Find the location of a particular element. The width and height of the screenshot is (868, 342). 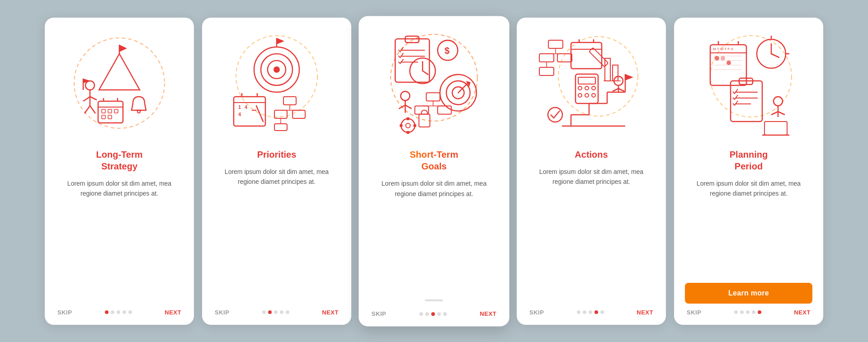

card-1-skip: SKIP is located at coordinates (65, 313).